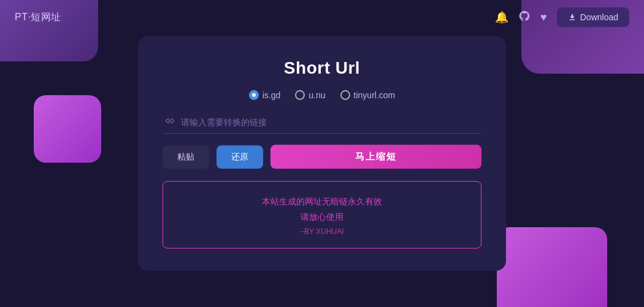 This screenshot has width=644, height=307. I want to click on paste-button: 粘贴, so click(186, 157).